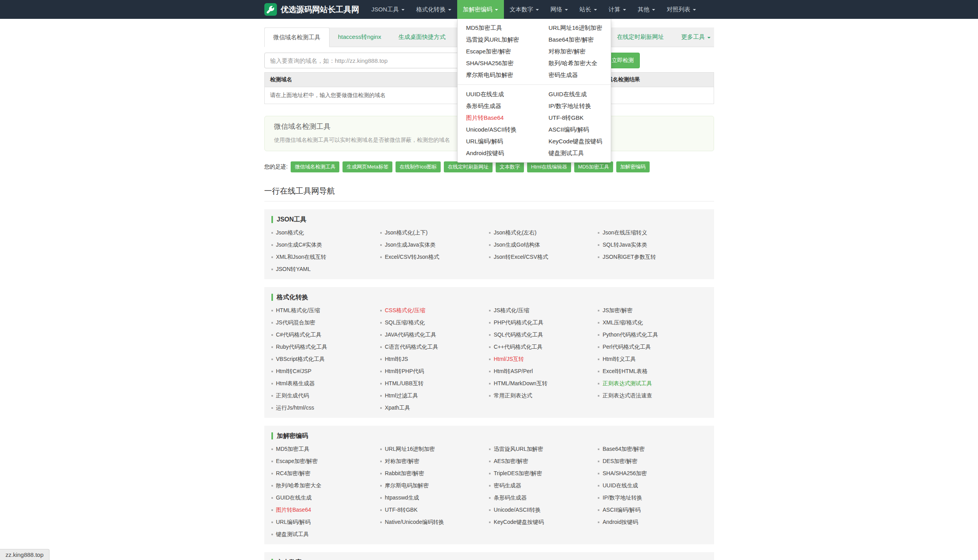 This screenshot has width=978, height=560. Describe the element at coordinates (360, 37) in the screenshot. I see `tab-htaccess-to-nginx: htaccess转nginx` at that location.